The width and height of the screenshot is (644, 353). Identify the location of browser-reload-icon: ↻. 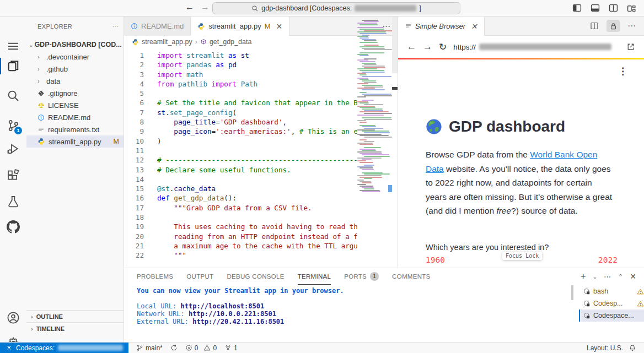
(443, 47).